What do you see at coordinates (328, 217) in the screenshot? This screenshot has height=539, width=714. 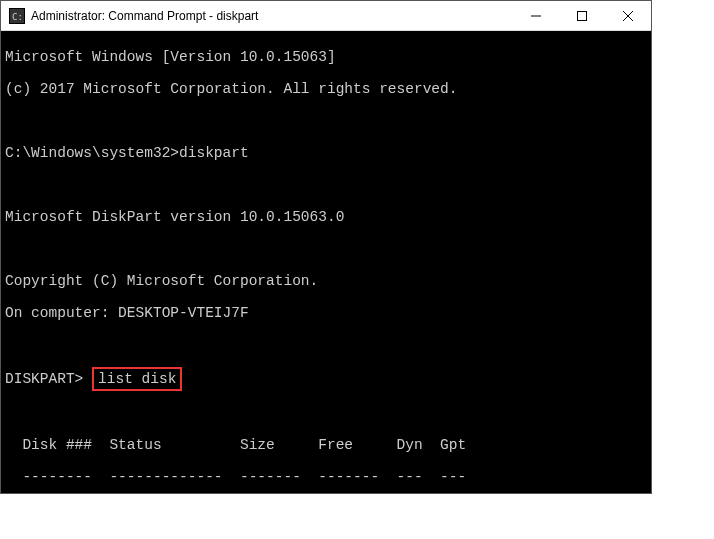 I see `diskpart-version: Microsoft DiskPart version 10.0.15063.0` at bounding box center [328, 217].